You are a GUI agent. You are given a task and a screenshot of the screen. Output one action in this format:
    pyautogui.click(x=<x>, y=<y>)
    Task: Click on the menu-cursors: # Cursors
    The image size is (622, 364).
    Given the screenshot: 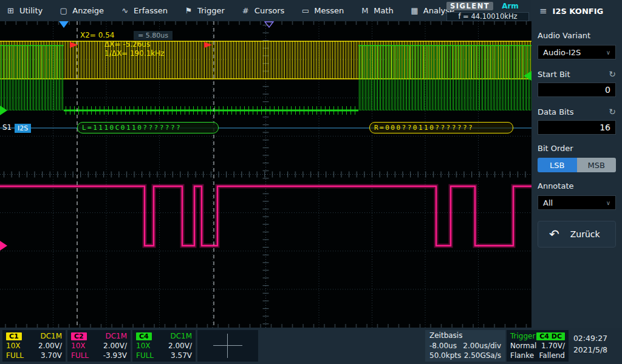 What is the action you would take?
    pyautogui.click(x=263, y=11)
    